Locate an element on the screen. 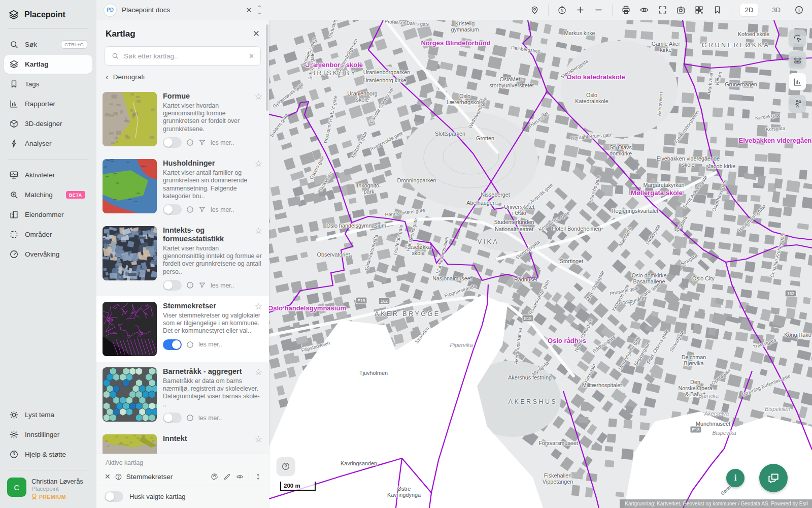 This screenshot has width=812, height=508. compass-north-icon: N is located at coordinates (562, 10).